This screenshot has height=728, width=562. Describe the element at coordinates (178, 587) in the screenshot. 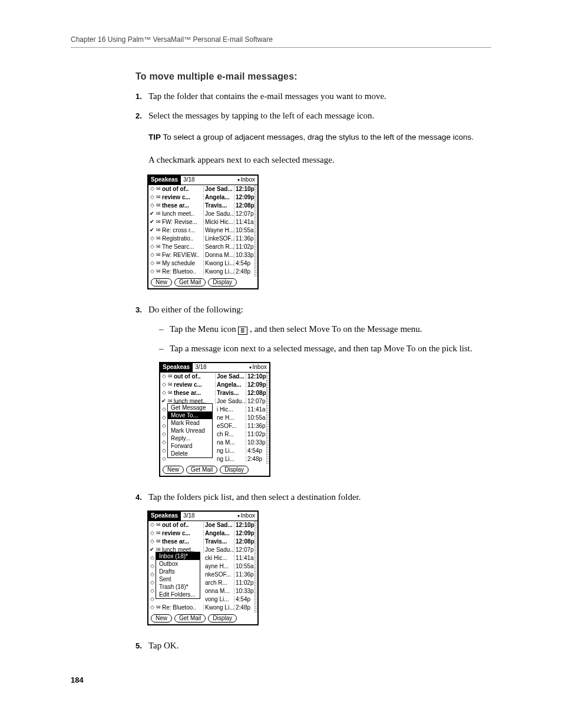

I see `folder-menu-item: Trash (18)*` at that location.